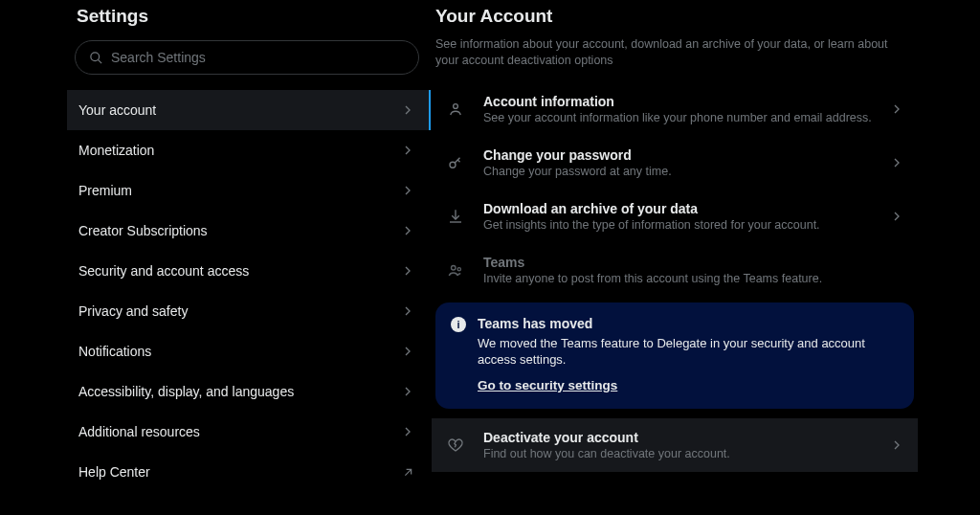 The width and height of the screenshot is (980, 515). I want to click on option-title: Change your password, so click(678, 155).